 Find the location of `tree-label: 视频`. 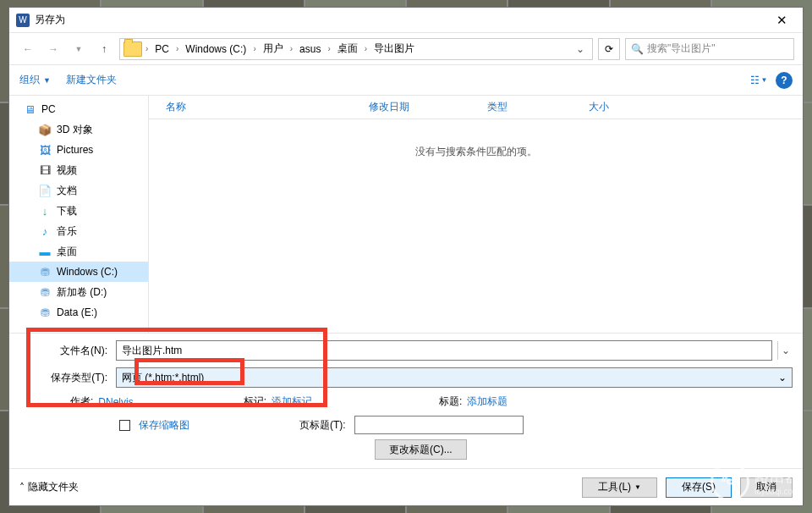

tree-label: 视频 is located at coordinates (67, 171).